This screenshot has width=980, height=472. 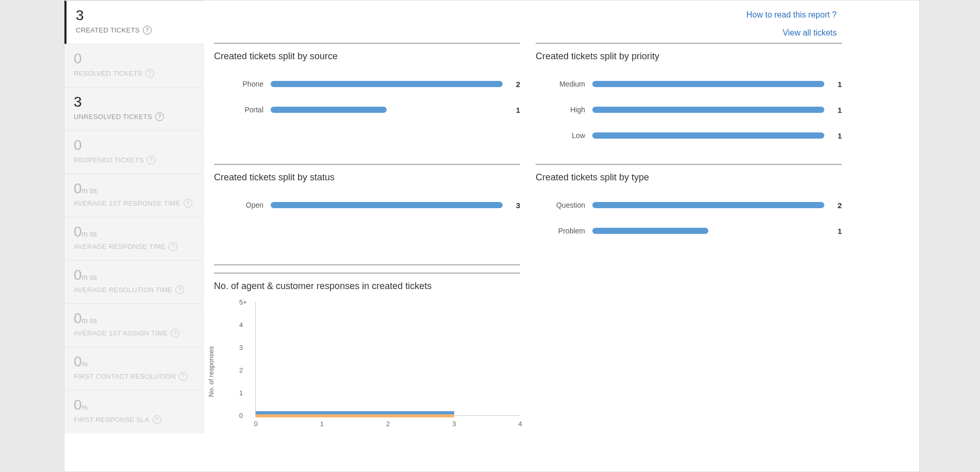 What do you see at coordinates (564, 205) in the screenshot?
I see `bar-label: Question` at bounding box center [564, 205].